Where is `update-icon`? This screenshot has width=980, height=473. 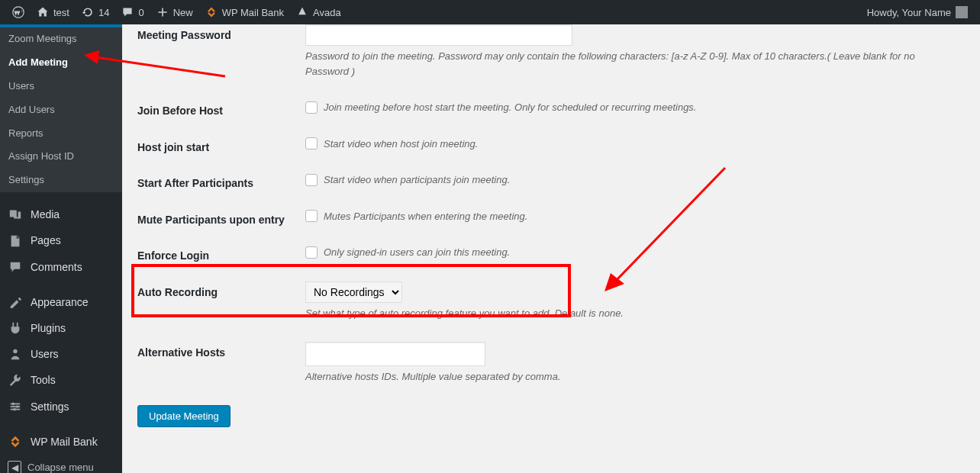
update-icon is located at coordinates (88, 12).